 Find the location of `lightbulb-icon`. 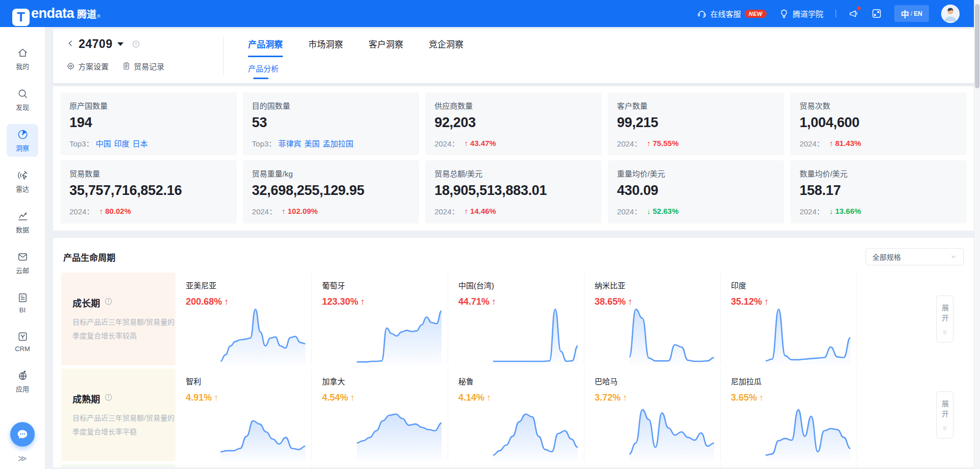

lightbulb-icon is located at coordinates (784, 14).